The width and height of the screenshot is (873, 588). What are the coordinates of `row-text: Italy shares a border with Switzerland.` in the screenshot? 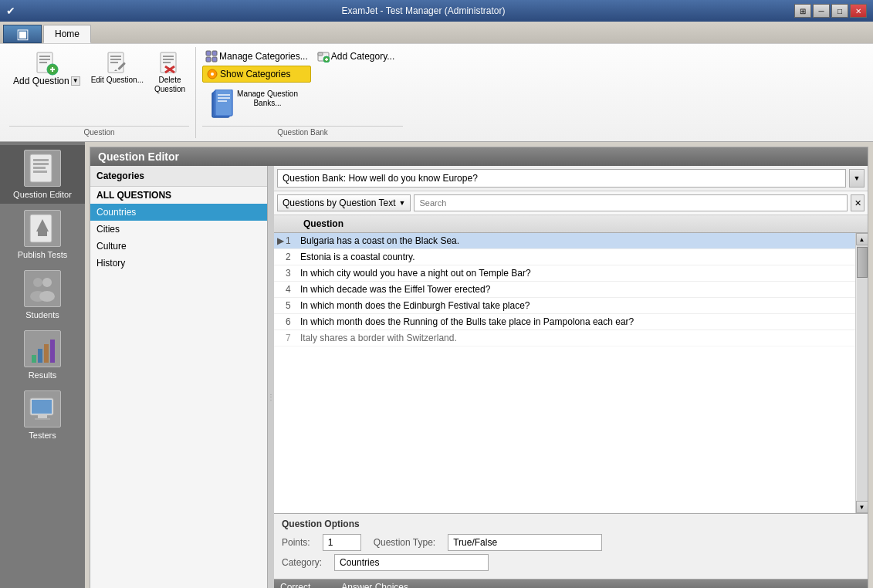 It's located at (576, 338).